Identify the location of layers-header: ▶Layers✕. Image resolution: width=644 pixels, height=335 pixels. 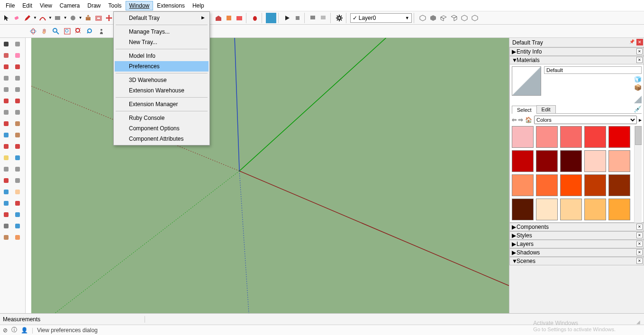
(577, 244).